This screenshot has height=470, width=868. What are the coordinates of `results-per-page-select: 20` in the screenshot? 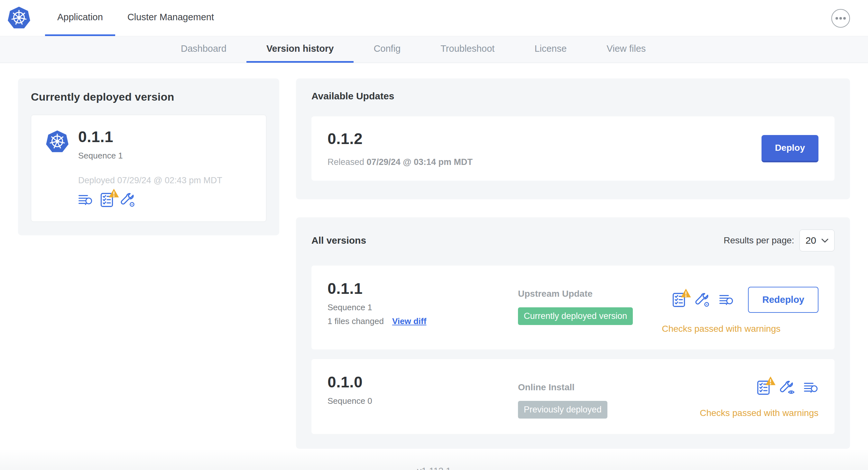 It's located at (817, 240).